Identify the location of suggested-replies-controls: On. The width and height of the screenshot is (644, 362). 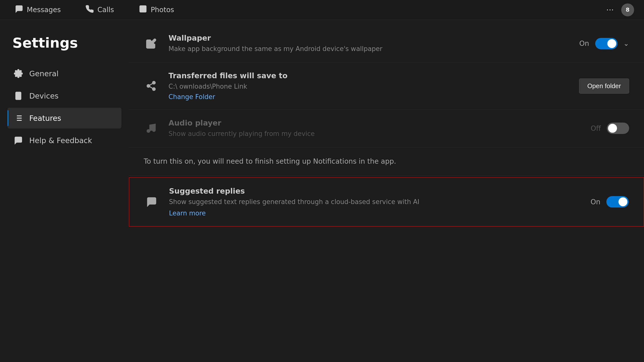
(610, 202).